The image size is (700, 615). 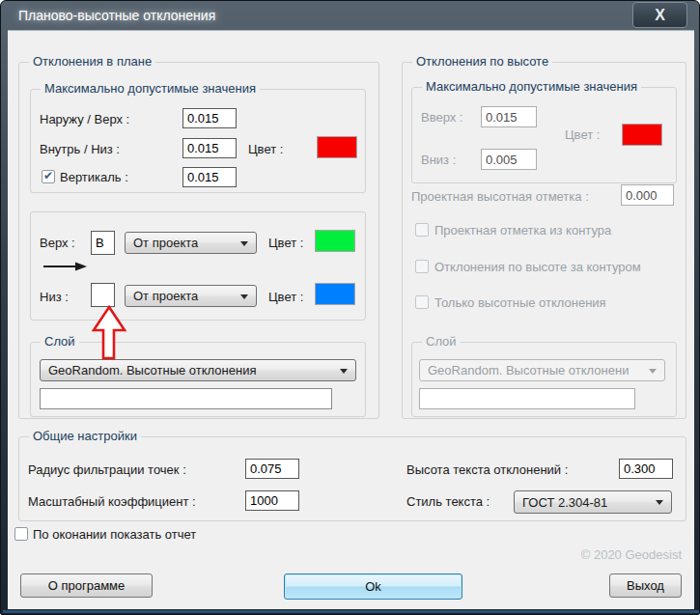 What do you see at coordinates (266, 149) in the screenshot?
I see `label-plan-color: Цвет :` at bounding box center [266, 149].